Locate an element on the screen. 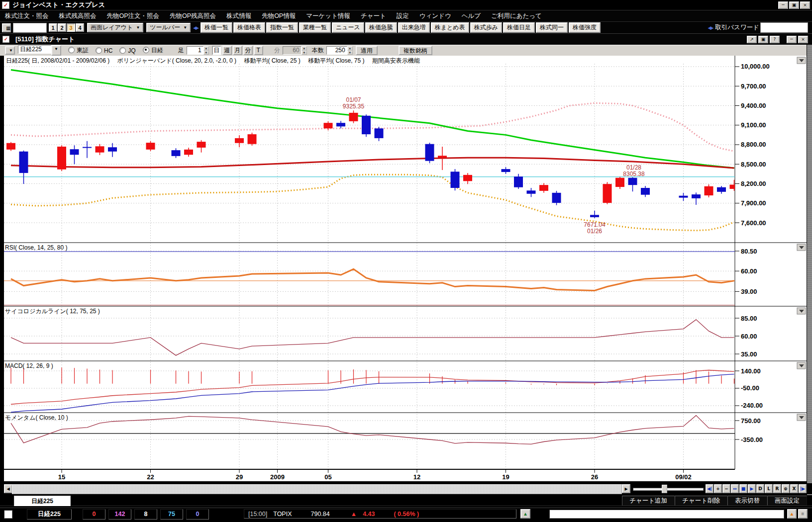 Image resolution: width=812 pixels, height=522 pixels. screen-layout-button: 画面レイアウト ▼ is located at coordinates (115, 28).